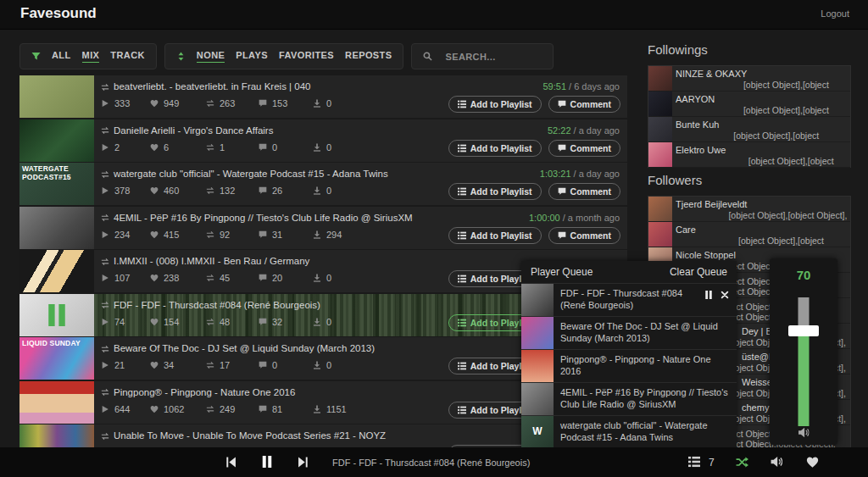 The image size is (868, 477). What do you see at coordinates (835, 14) in the screenshot?
I see `logout-link: Logout` at bounding box center [835, 14].